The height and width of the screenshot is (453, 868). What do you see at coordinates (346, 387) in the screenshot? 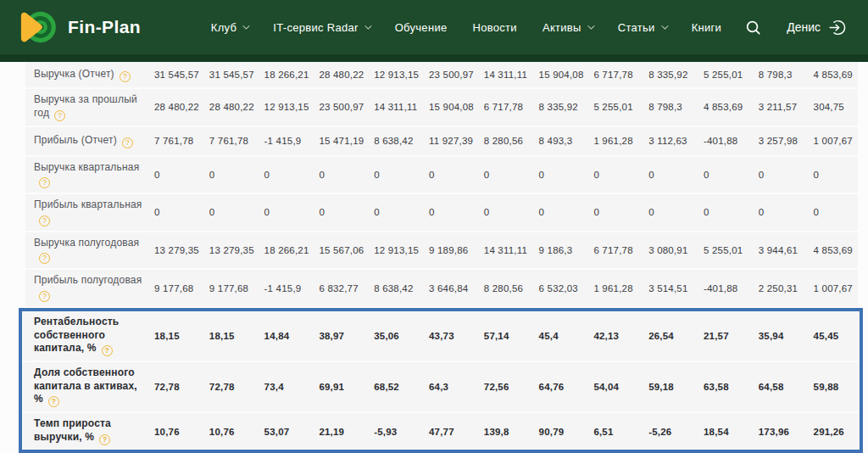
I see `cell-value: 69,91` at bounding box center [346, 387].